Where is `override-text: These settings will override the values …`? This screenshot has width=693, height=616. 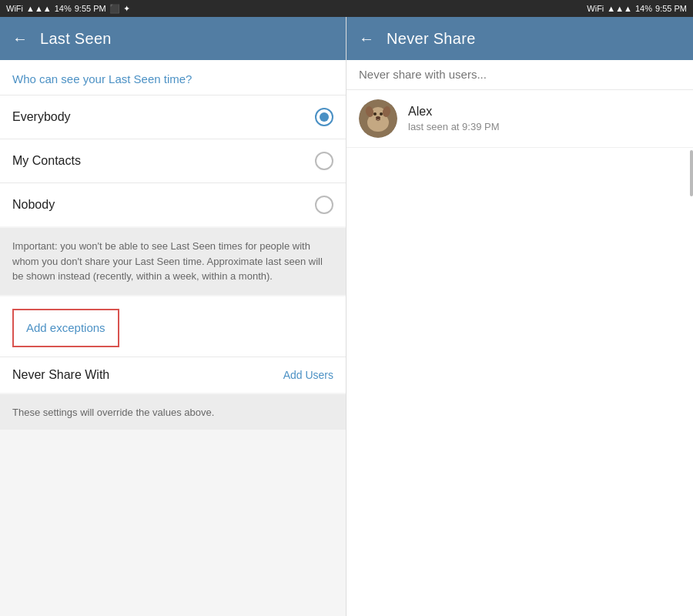
override-text: These settings will override the values … is located at coordinates (113, 413).